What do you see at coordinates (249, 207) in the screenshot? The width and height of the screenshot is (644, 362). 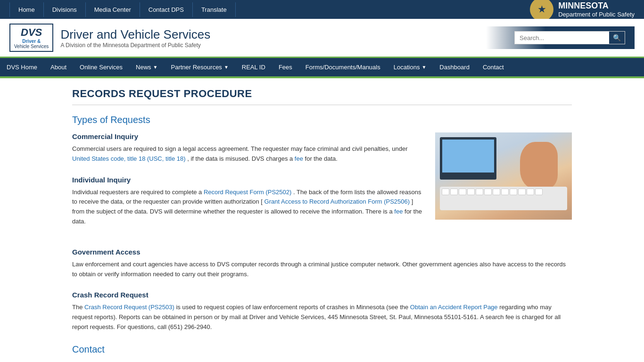 I see `individual-inquiry-text: Individual requesters are required to co…` at bounding box center [249, 207].